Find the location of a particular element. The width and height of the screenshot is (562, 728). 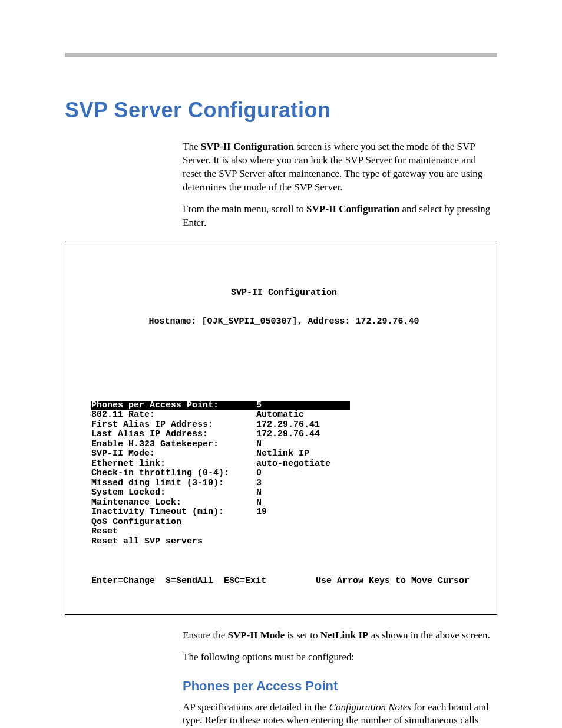

terminal-row: Phones per Access Point:5 is located at coordinates (284, 406).